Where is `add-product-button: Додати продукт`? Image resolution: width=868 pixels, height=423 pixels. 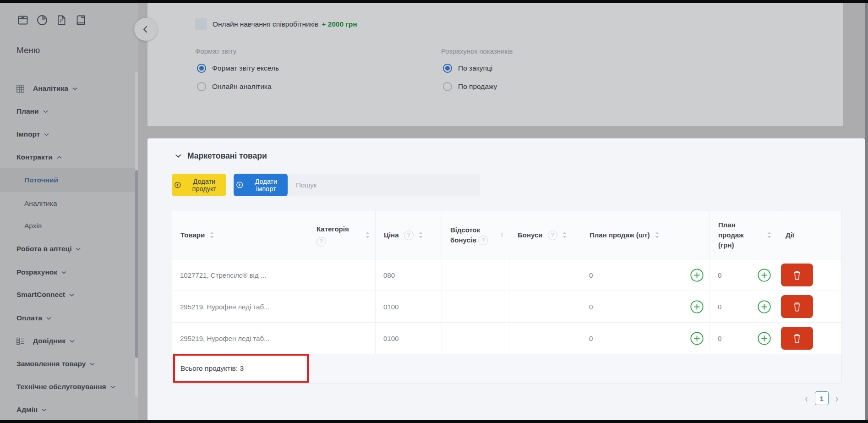 add-product-button: Додати продукт is located at coordinates (199, 185).